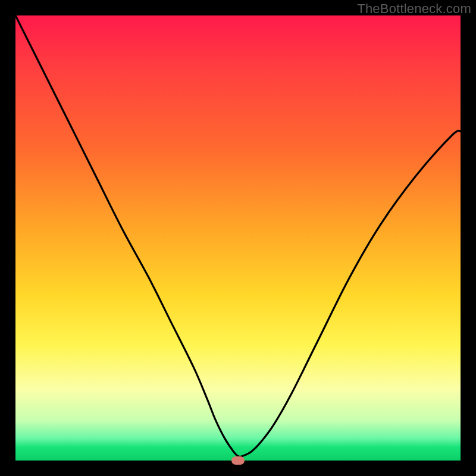 This screenshot has height=476, width=476. What do you see at coordinates (414, 9) in the screenshot?
I see `watermark-text: TheBottleneck.com` at bounding box center [414, 9].